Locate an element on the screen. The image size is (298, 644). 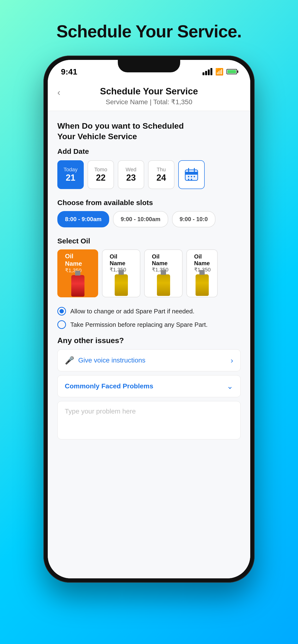
oil-card-1: OilName ₹1,350 is located at coordinates (78, 274).